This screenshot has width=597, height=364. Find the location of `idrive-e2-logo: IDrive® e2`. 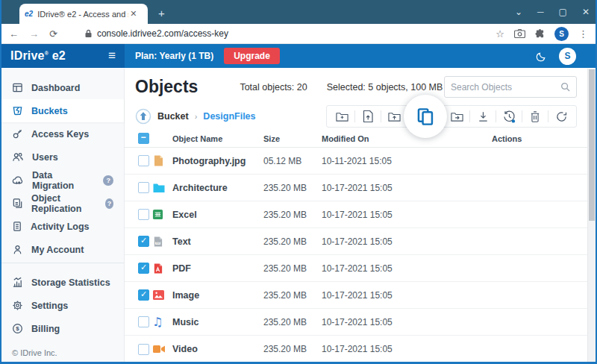

idrive-e2-logo: IDrive® e2 is located at coordinates (38, 56).